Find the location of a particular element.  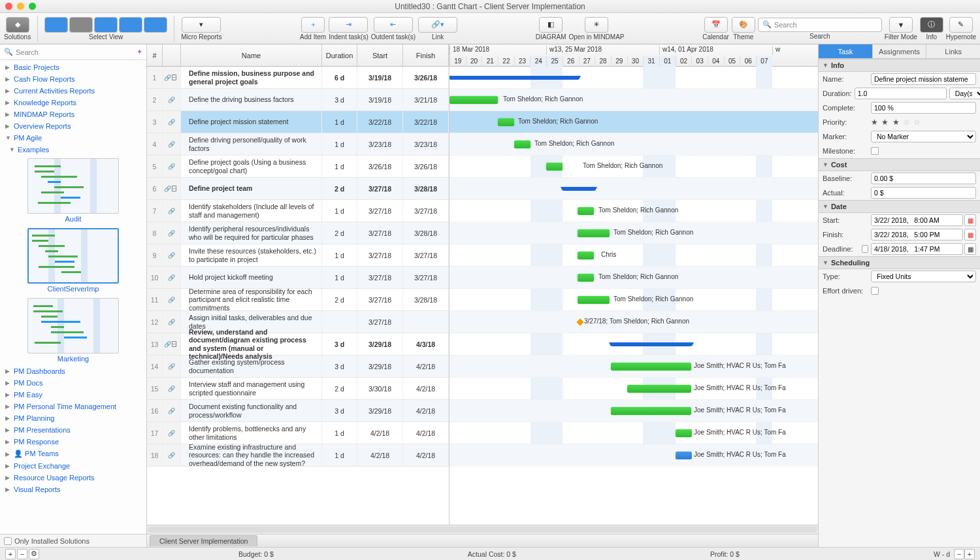

task-row: 10 🔗 Hold project kickoff meeting 1 d 3/… is located at coordinates (298, 278).